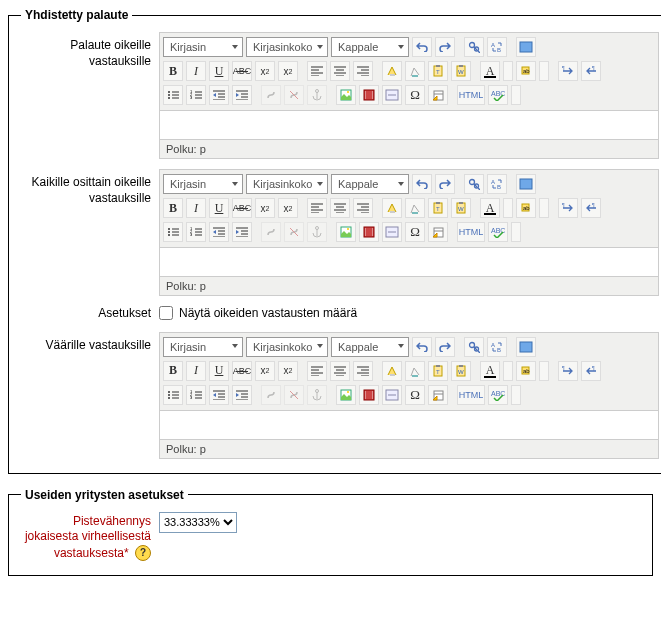 The width and height of the screenshot is (661, 627). What do you see at coordinates (409, 126) in the screenshot?
I see `editor-content-correct` at bounding box center [409, 126].